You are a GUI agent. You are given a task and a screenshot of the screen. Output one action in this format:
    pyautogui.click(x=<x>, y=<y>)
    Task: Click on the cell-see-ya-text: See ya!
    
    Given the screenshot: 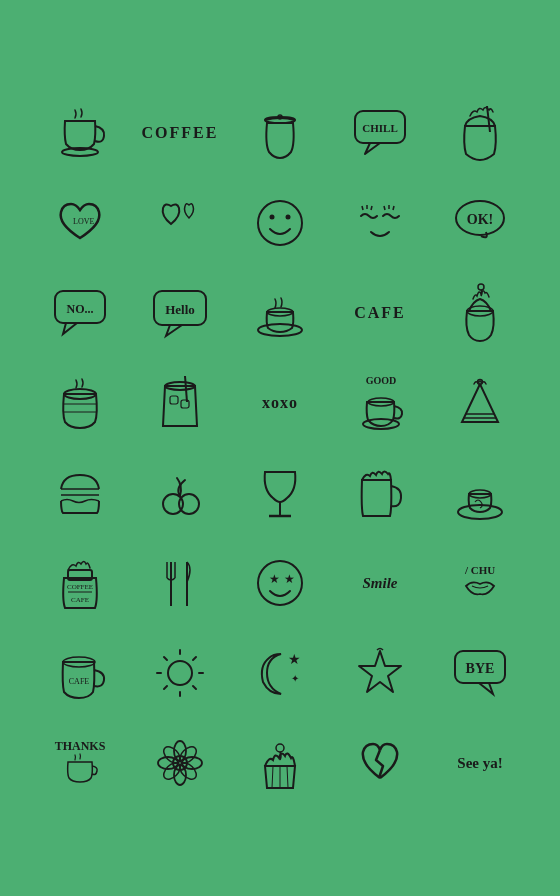 What is the action you would take?
    pyautogui.click(x=480, y=763)
    